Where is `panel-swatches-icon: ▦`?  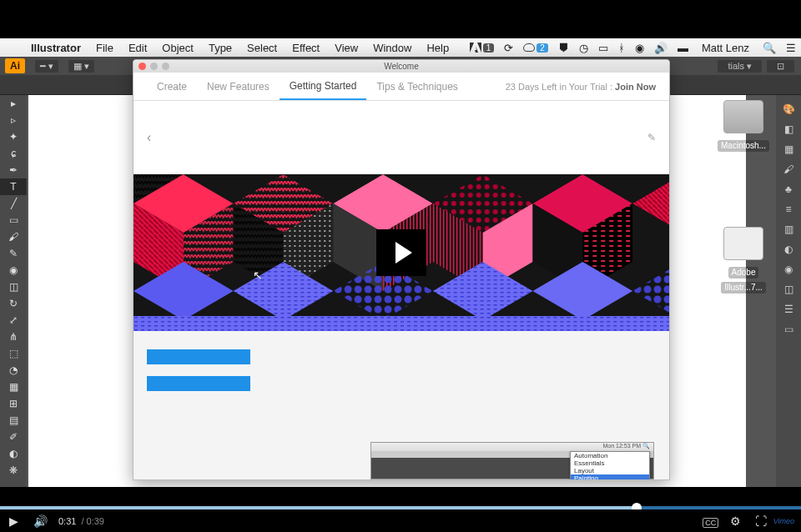
panel-swatches-icon: ▦ is located at coordinates (788, 149).